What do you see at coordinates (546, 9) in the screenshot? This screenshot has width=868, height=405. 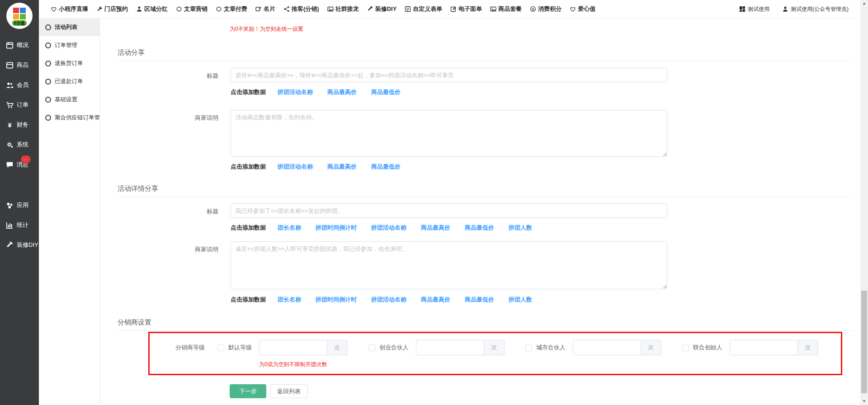 I see `nav-item-consume-points: 消费积分` at bounding box center [546, 9].